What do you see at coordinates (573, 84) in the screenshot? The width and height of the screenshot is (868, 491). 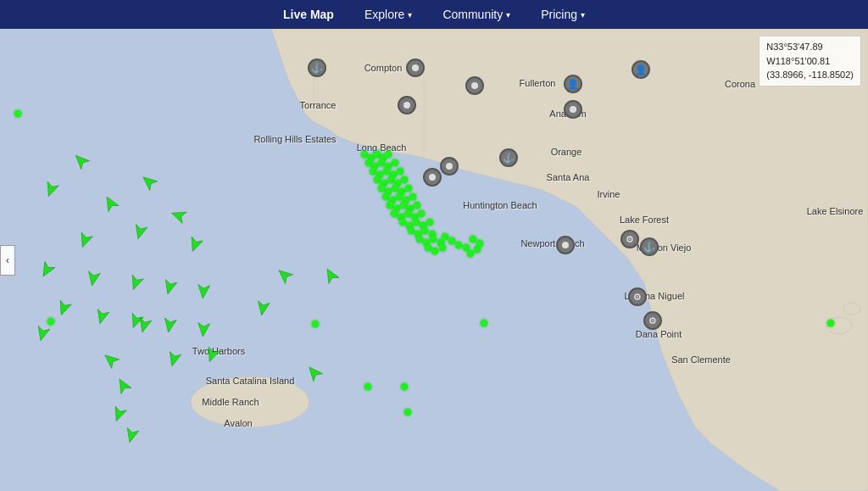 I see `map-marker-3: 👤` at bounding box center [573, 84].